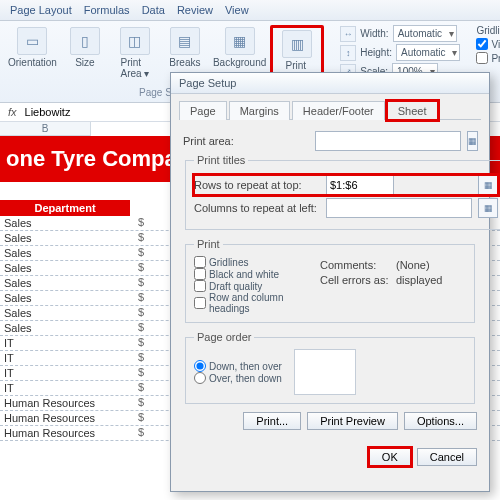 The width and height of the screenshot is (500, 500). Describe the element at coordinates (297, 44) in the screenshot. I see `print-titles-icon: ▥` at that location.